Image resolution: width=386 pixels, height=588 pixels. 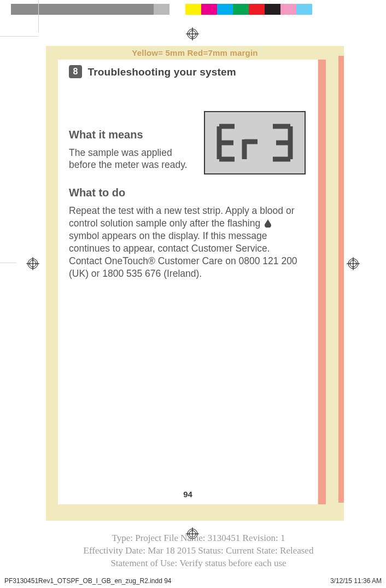 I want to click on chapter-header: 8 Troubleshooting your system, so click(x=187, y=72).